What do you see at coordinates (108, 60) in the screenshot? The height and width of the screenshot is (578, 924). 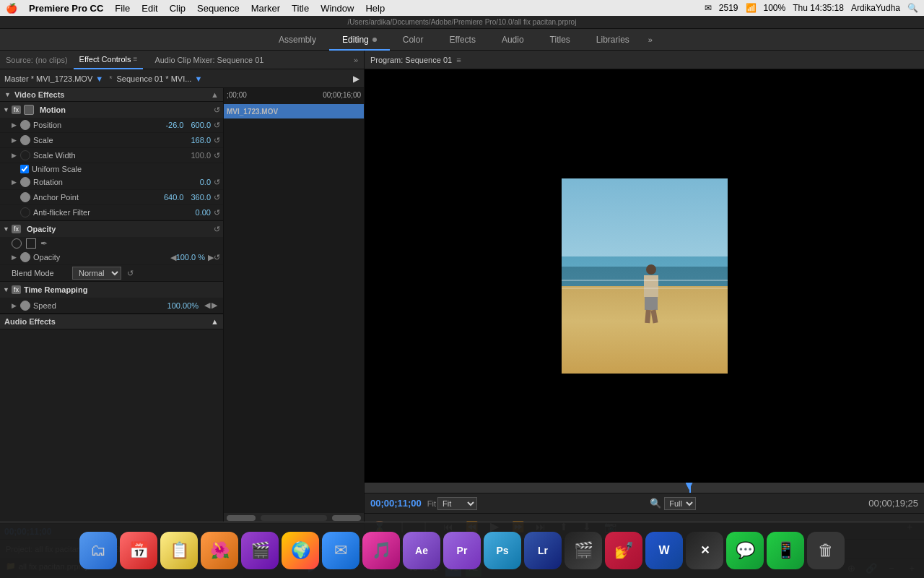 I see `tab-effect-controls: Effect Controls ≡` at bounding box center [108, 60].